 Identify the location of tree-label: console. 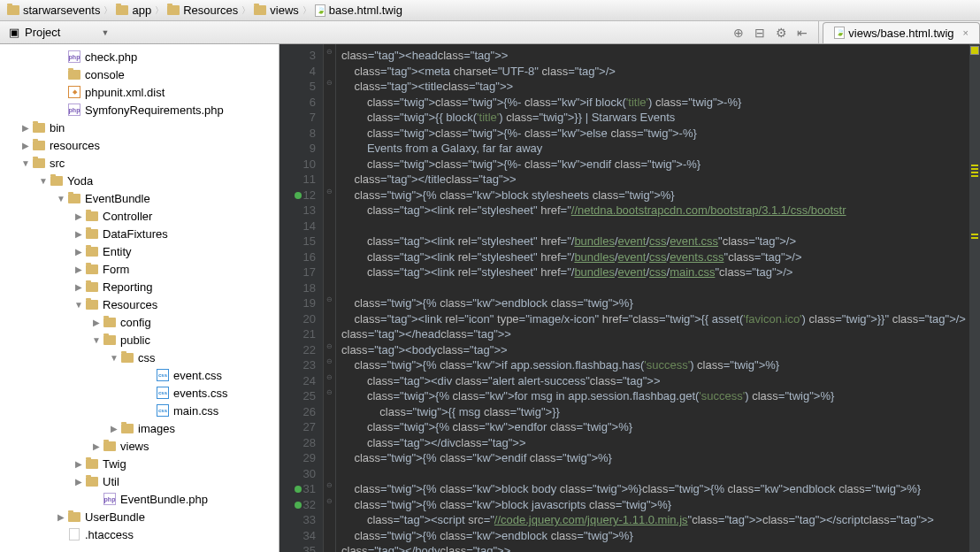
(104, 74).